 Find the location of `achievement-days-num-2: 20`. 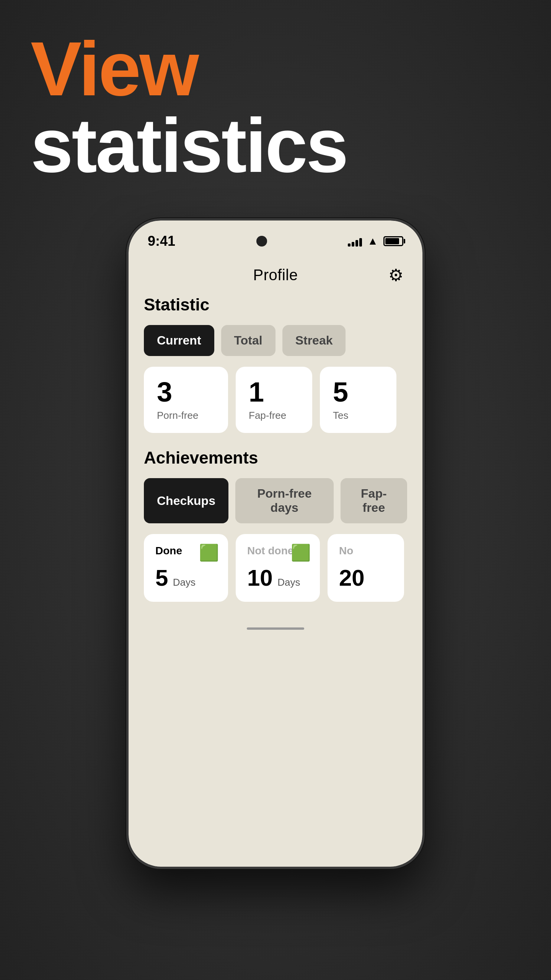

achievement-days-num-2: 20 is located at coordinates (352, 578).